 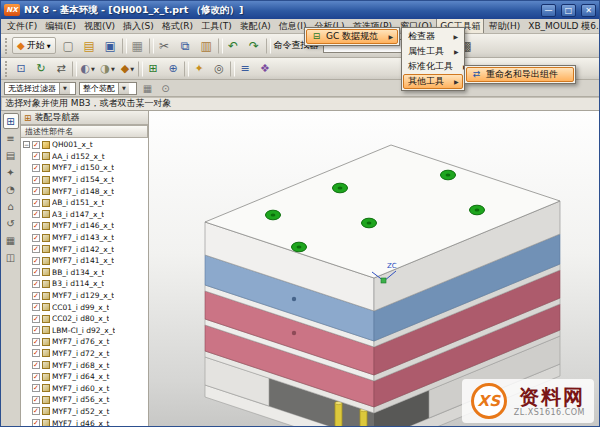 I want to click on toolbar-button: ◆▼, so click(x=128, y=69).